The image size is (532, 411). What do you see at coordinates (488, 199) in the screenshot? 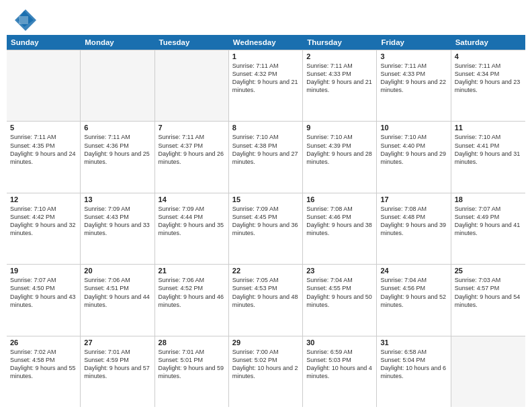
I see `day-number: 18` at bounding box center [488, 199].